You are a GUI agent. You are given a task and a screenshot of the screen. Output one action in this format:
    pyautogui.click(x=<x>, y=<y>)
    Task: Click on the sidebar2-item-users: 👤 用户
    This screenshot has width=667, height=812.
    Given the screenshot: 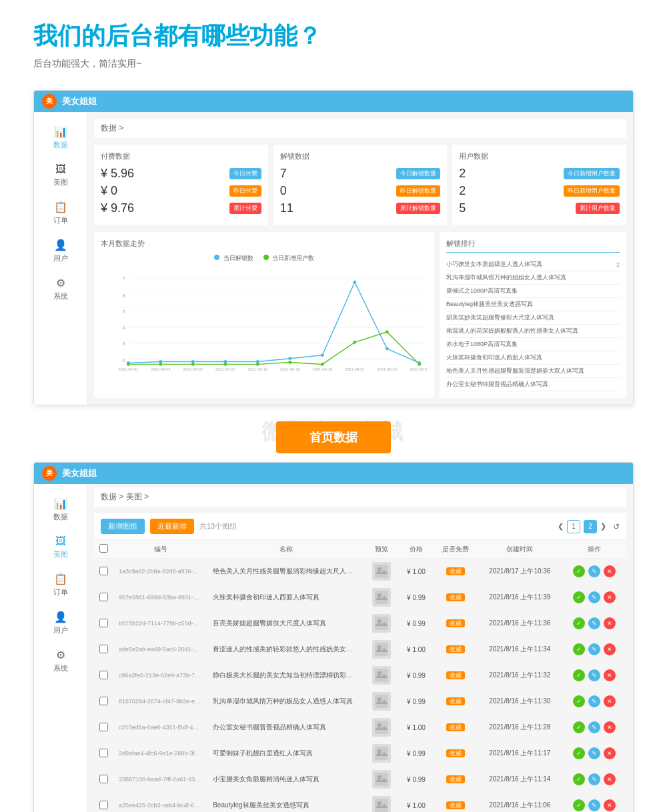 What is the action you would take?
    pyautogui.click(x=60, y=623)
    